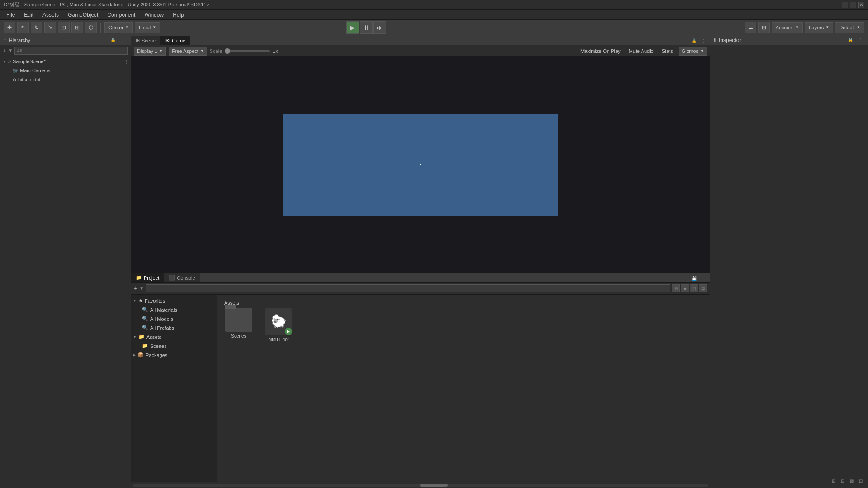 This screenshot has height=488, width=868. Describe the element at coordinates (174, 389) in the screenshot. I see `project-sidebar: ▼ ★ Favorites 🔍 All Materials 🔍 All` at that location.